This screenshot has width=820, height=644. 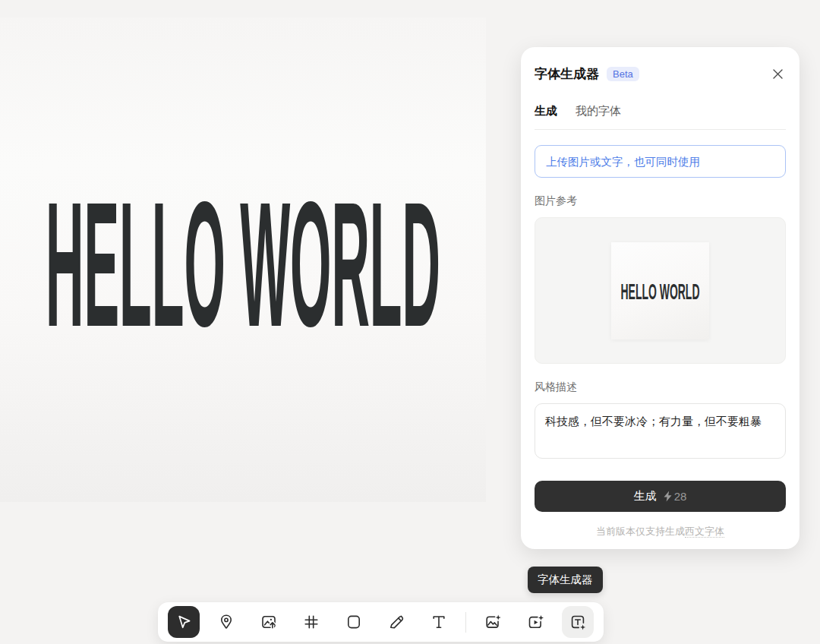 What do you see at coordinates (439, 622) in the screenshot?
I see `text-tool-icon` at bounding box center [439, 622].